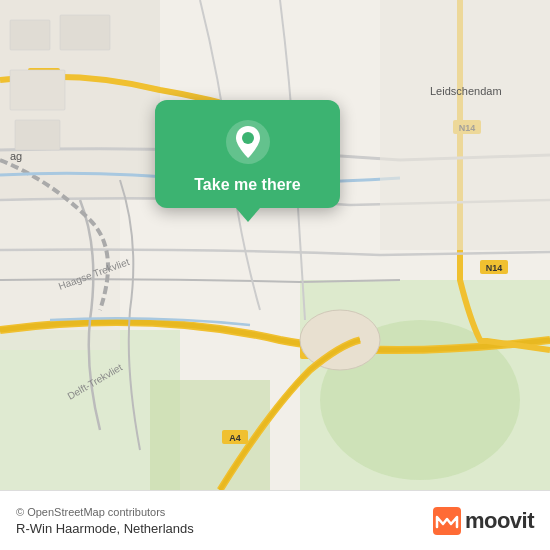 The image size is (550, 550). Describe the element at coordinates (466, 91) in the screenshot. I see `svg-text: Leidschendam` at that location.